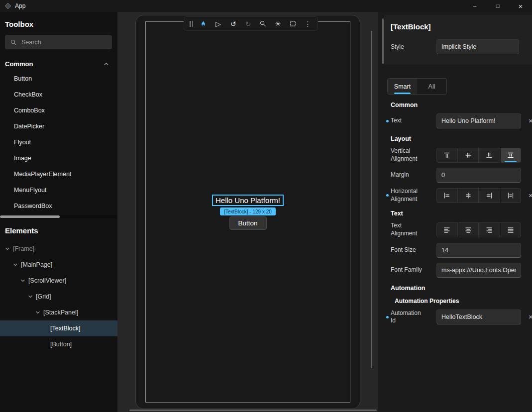 The height and width of the screenshot is (412, 532). I want to click on canvas-selection-stack: Hello Uno Platform! [TextBlock] - 129 x …, so click(248, 212).